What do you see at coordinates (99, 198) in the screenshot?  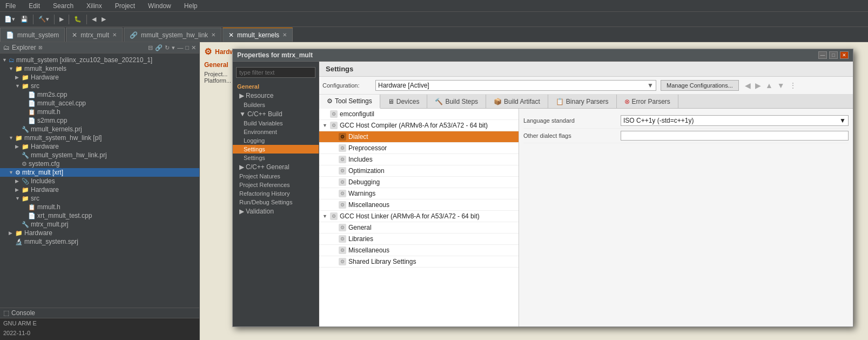 I see `tree-item-16: ▼ 📁 src` at bounding box center [99, 198].